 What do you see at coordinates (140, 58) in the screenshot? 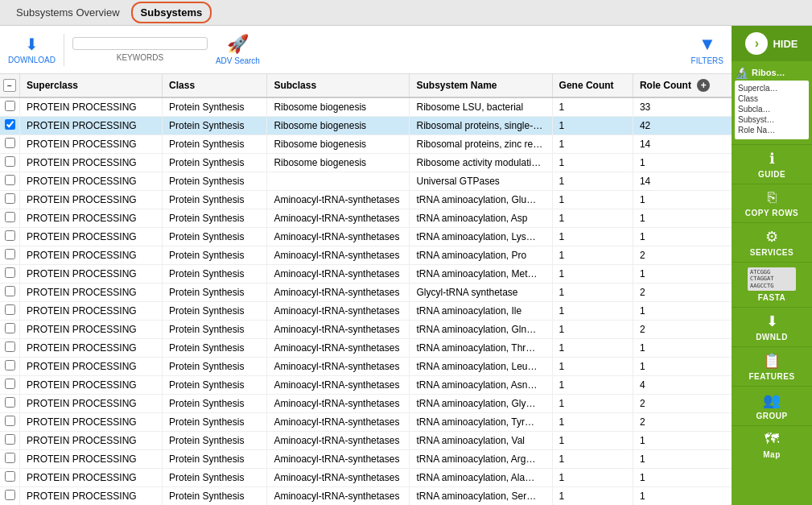
I see `keywords-label: KEYWORDS` at bounding box center [140, 58].